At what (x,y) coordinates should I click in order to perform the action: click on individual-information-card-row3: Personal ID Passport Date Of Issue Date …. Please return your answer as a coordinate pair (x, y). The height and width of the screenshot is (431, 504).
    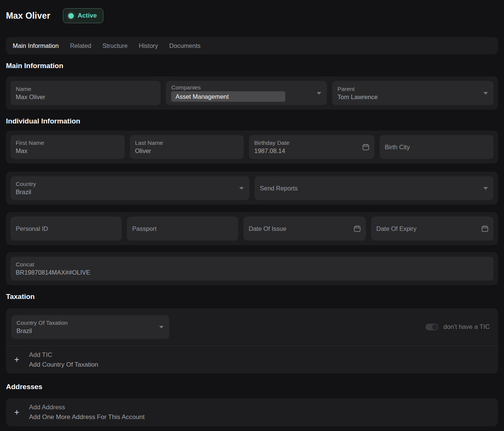
    Looking at the image, I should click on (252, 229).